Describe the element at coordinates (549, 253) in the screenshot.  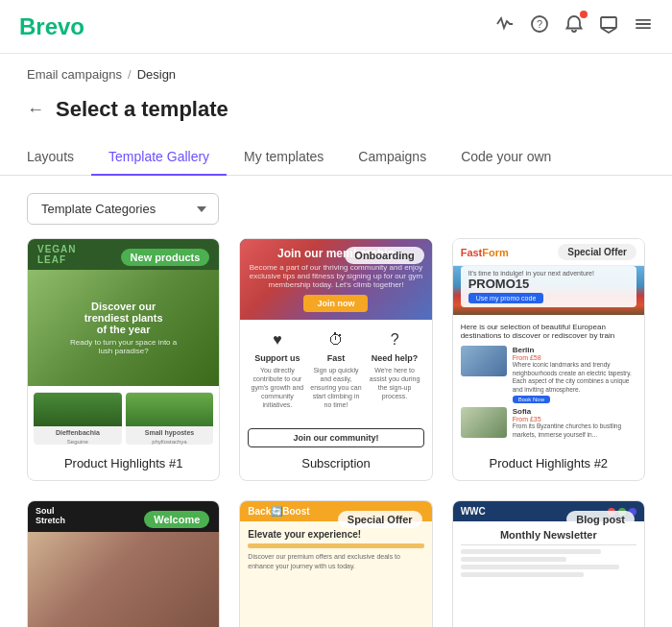
I see `fastform-header: FastForm Special Offer` at that location.